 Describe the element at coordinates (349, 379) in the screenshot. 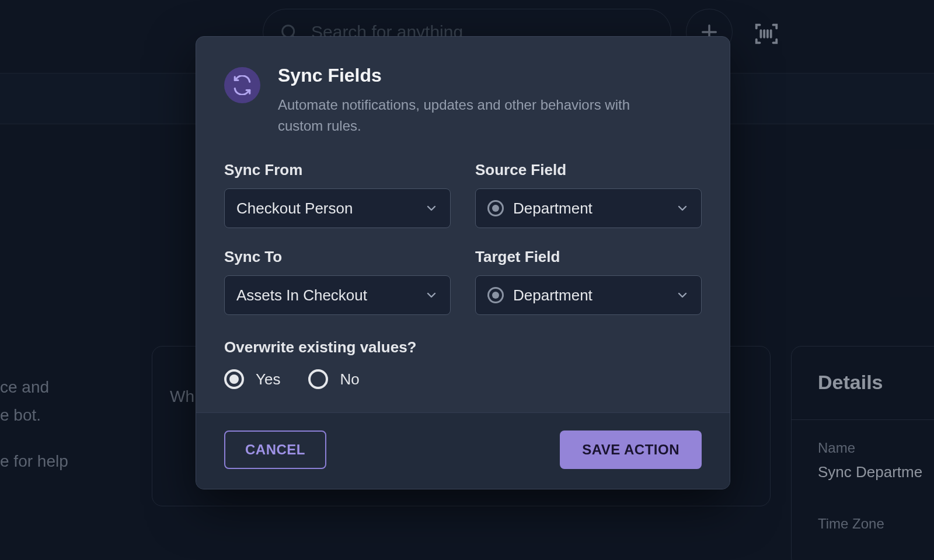

I see `overwrite-no-label: No` at that location.